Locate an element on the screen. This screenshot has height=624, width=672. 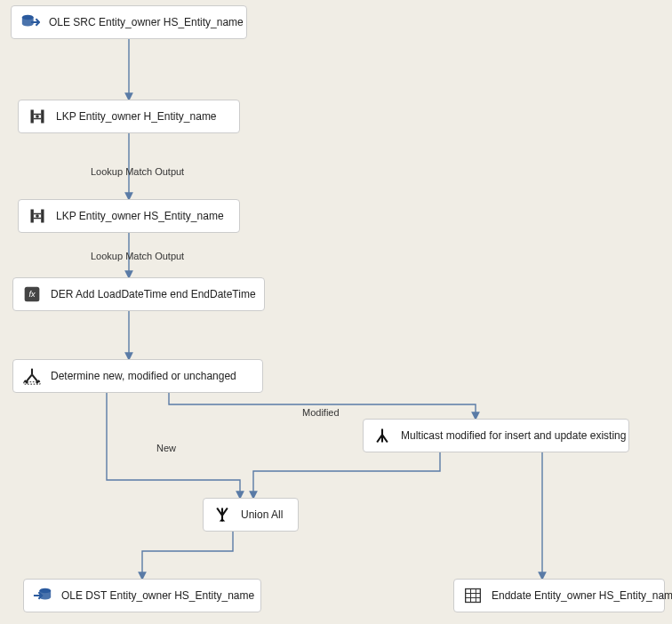
node-label: LKP Entity_owner HS_Entity_name is located at coordinates (140, 216).